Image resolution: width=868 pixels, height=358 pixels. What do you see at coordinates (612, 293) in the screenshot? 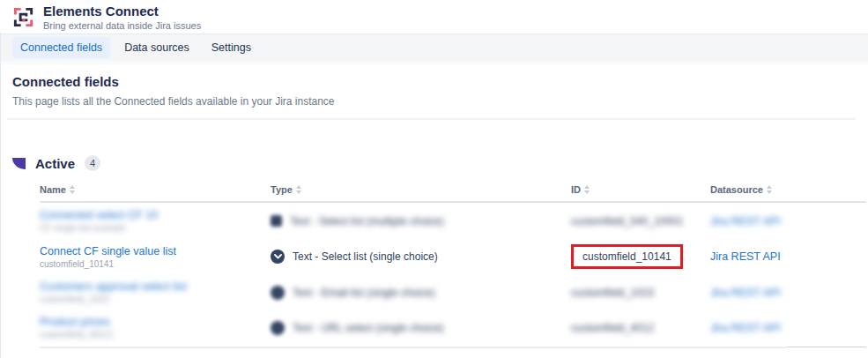
I see `field-id-value: customfield_1023` at bounding box center [612, 293].